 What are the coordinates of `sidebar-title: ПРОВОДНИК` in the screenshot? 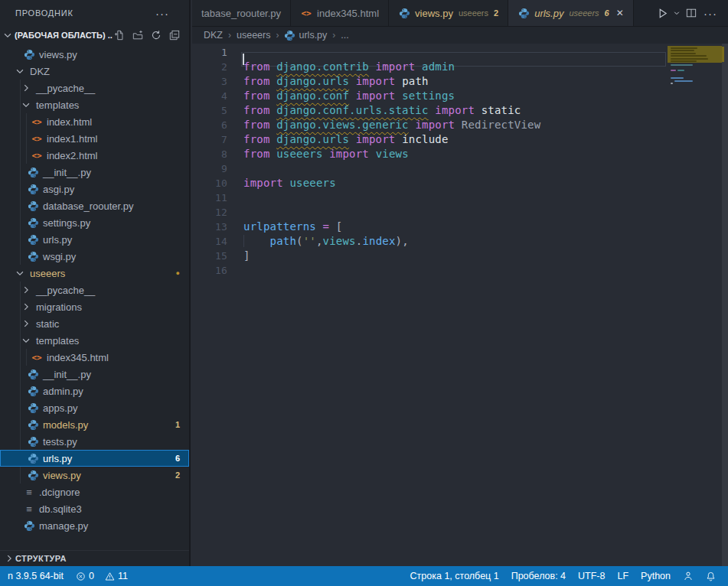 It's located at (44, 13).